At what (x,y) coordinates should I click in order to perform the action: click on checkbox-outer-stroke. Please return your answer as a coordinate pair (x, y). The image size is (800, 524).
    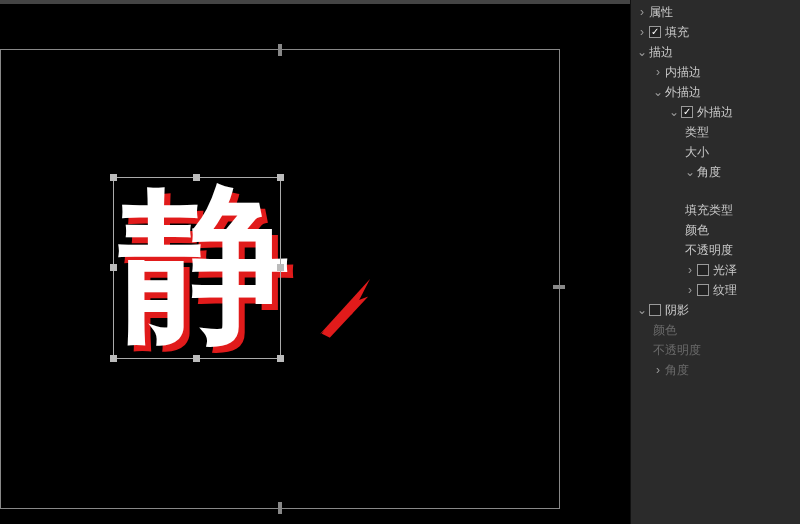
    Looking at the image, I should click on (687, 112).